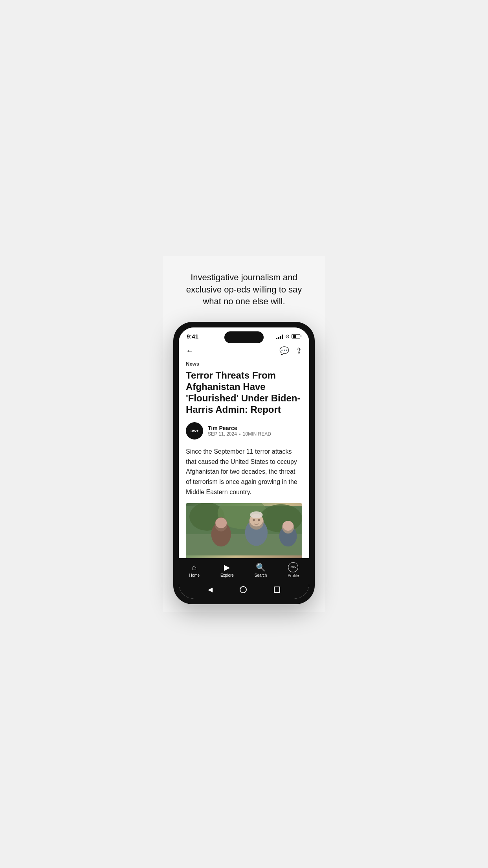  Describe the element at coordinates (284, 351) in the screenshot. I see `comment-icon: 💬` at that location.